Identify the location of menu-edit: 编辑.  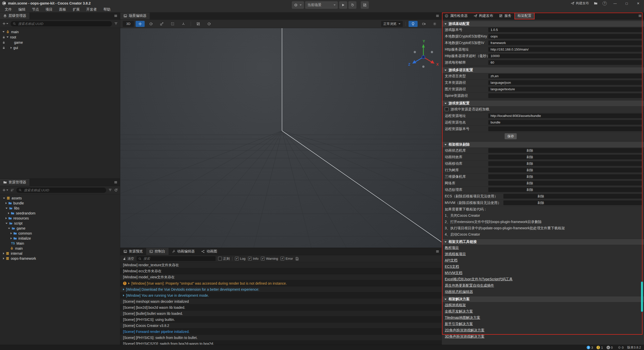
(22, 10).